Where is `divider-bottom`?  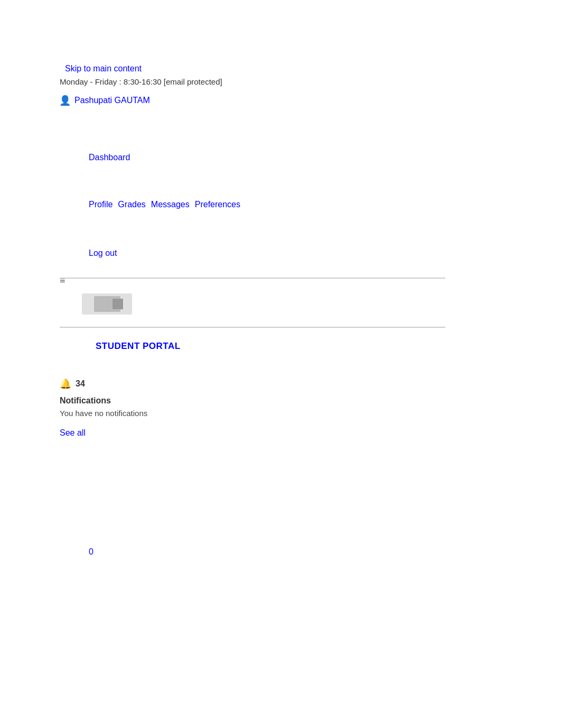
divider-bottom is located at coordinates (253, 327).